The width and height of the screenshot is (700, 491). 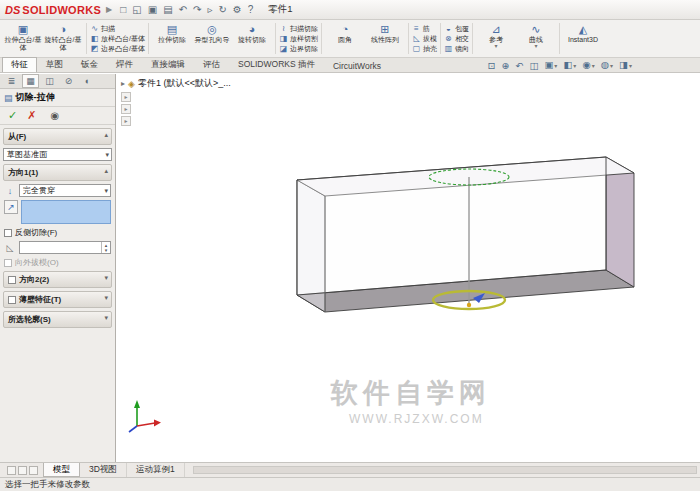 I want to click on from-plane-select: 草图基准面, so click(x=58, y=154).